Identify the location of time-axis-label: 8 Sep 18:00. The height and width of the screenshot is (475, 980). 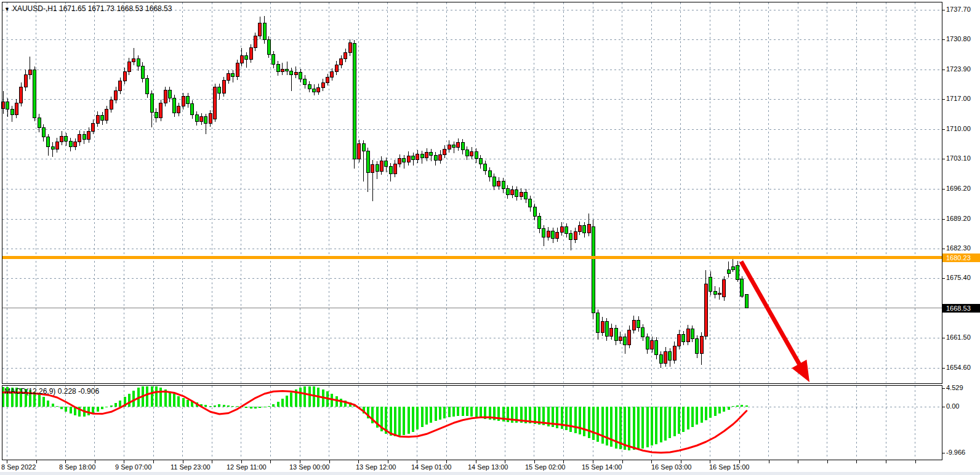
(78, 467).